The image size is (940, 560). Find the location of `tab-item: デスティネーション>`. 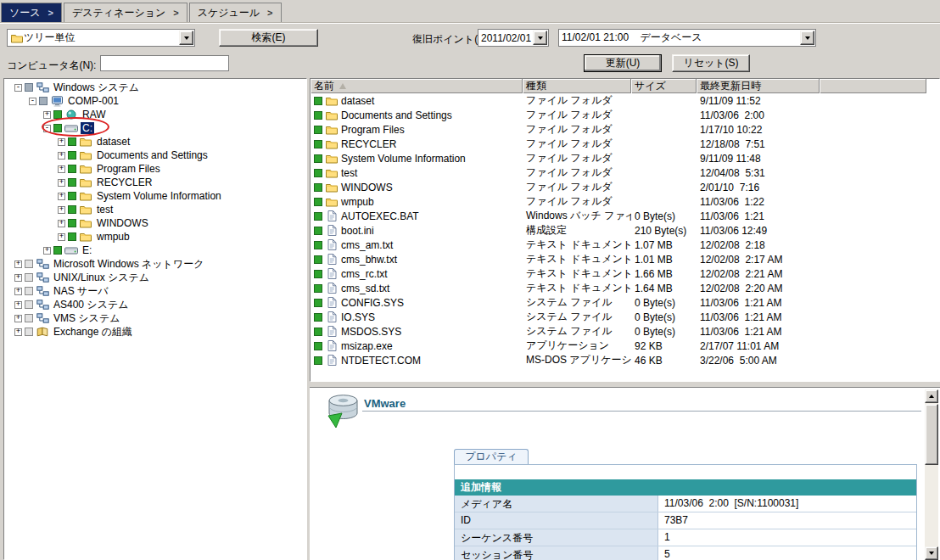

tab-item: デスティネーション> is located at coordinates (126, 12).